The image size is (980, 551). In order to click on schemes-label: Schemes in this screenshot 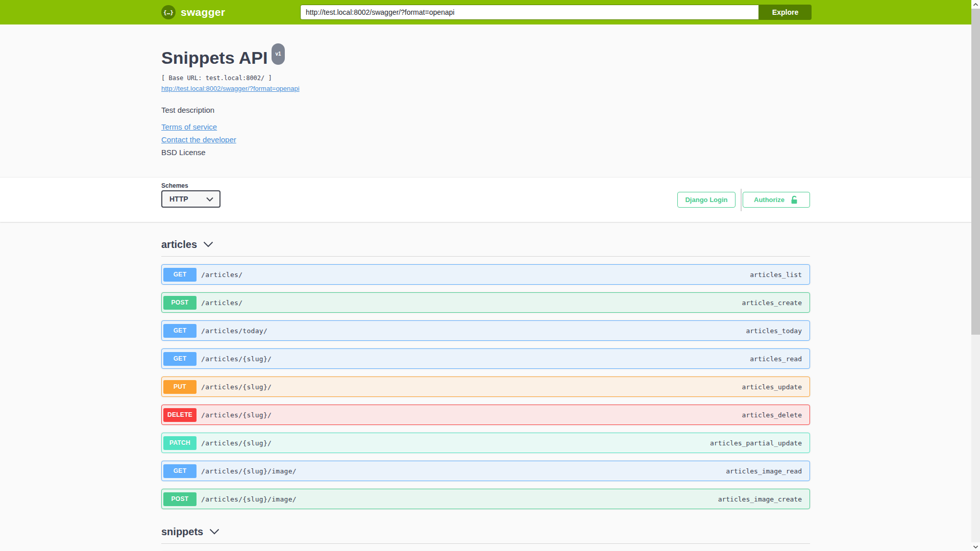, I will do `click(175, 186)`.